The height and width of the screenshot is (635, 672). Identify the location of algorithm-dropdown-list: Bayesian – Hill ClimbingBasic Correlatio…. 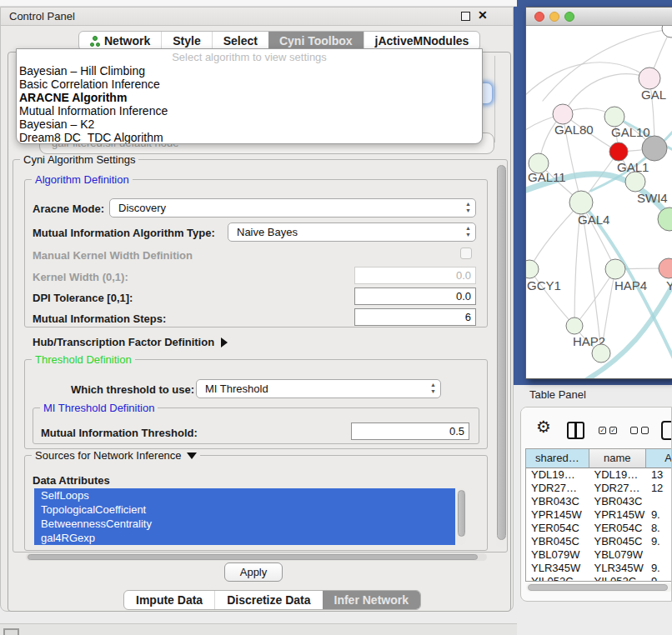
(249, 104).